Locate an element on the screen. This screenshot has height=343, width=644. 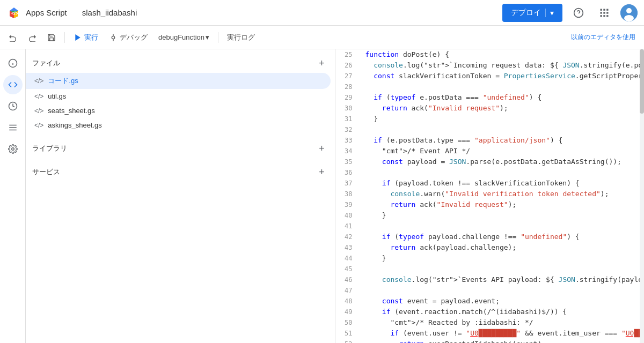
user-avatar is located at coordinates (629, 13).